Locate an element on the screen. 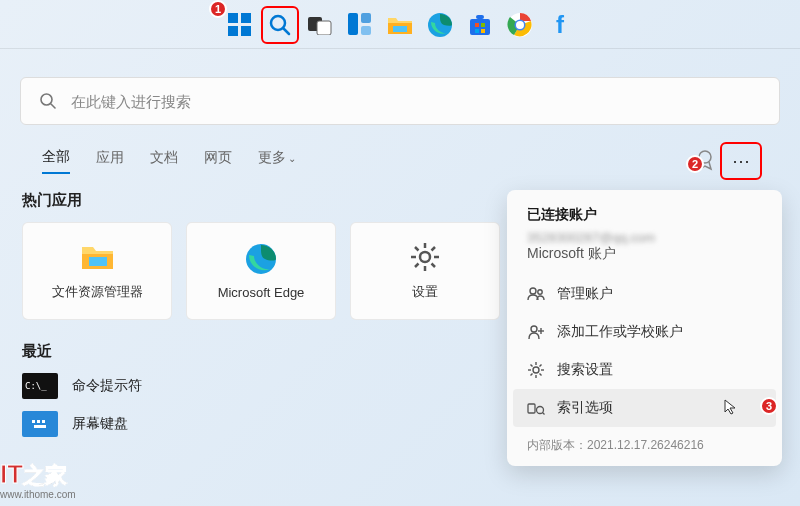 Image resolution: width=800 pixels, height=506 pixels. menu-manage-account: 管理账户 is located at coordinates (644, 294).